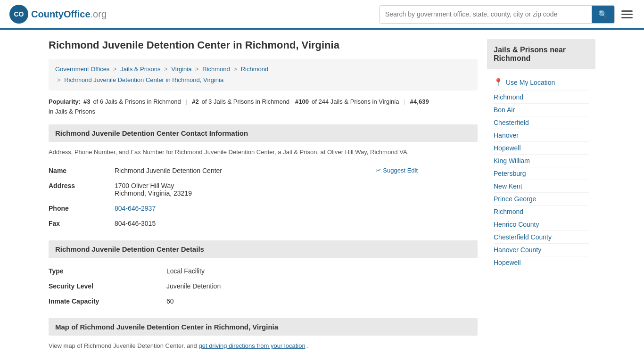 The height and width of the screenshot is (362, 644). Describe the element at coordinates (627, 14) in the screenshot. I see `hamburger-menu` at that location.